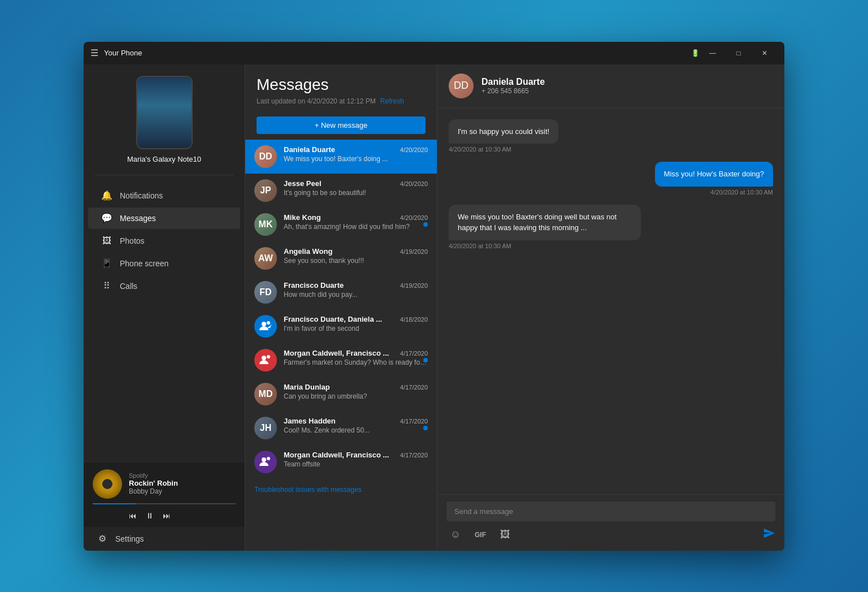 The height and width of the screenshot is (592, 868). What do you see at coordinates (356, 295) in the screenshot?
I see `conv-preview: How much did you pay...` at bounding box center [356, 295].